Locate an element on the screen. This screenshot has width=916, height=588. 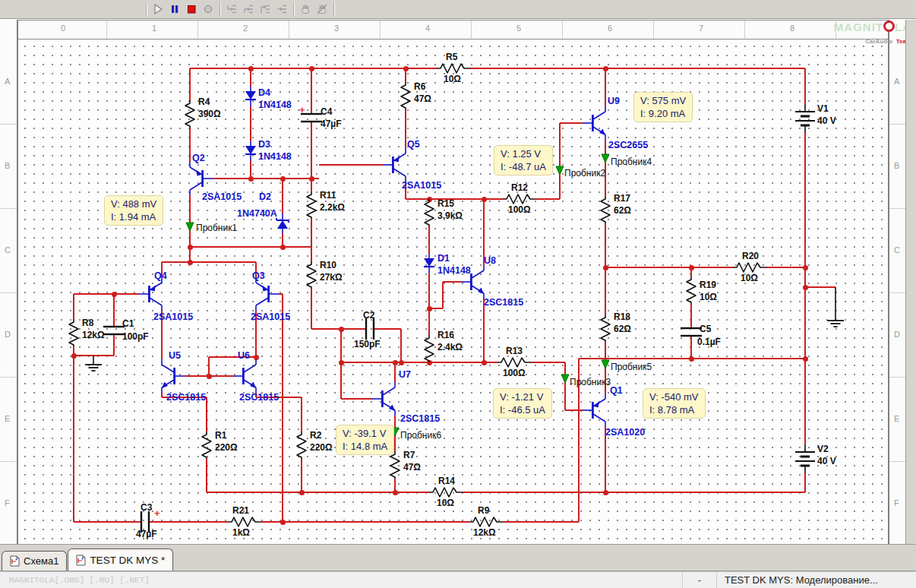
transistor-Q1 is located at coordinates (596, 412).